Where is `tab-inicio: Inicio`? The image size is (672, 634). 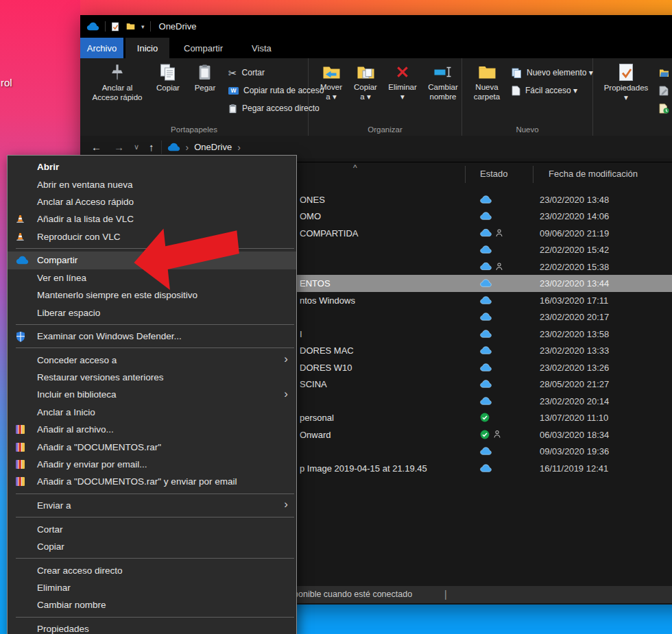 tab-inicio: Inicio is located at coordinates (147, 48).